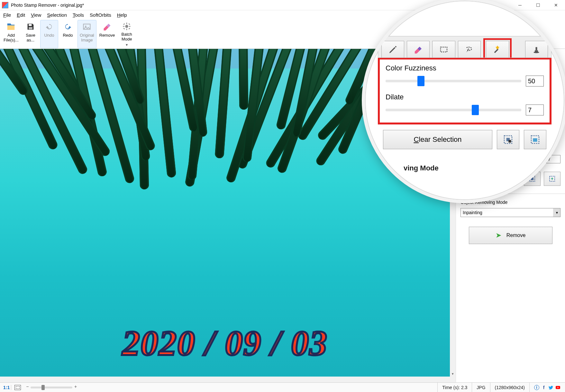 Image resolution: width=565 pixels, height=392 pixels. What do you see at coordinates (31, 41) in the screenshot?
I see `toolbar-label: as...` at bounding box center [31, 41].